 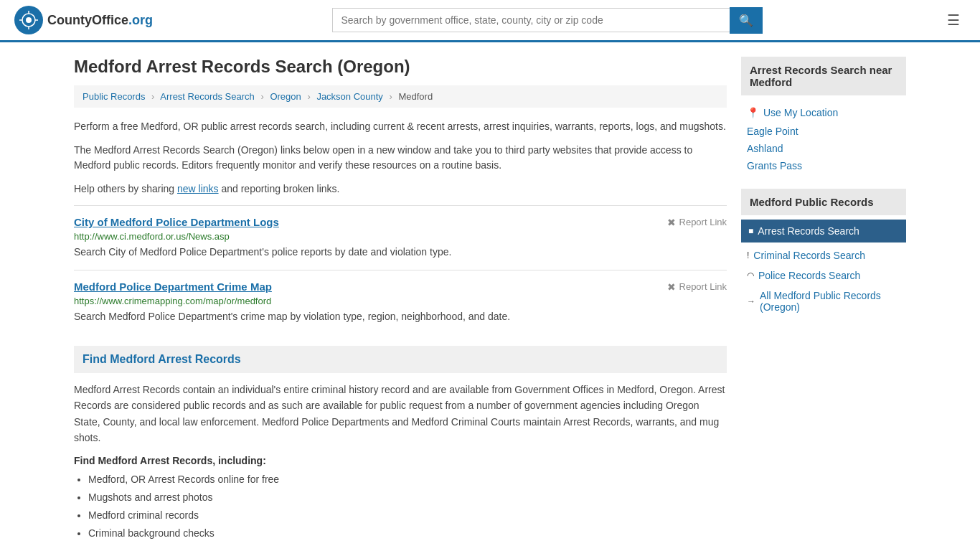 I want to click on breadcrumb-oregon: Oregon, so click(x=286, y=96).